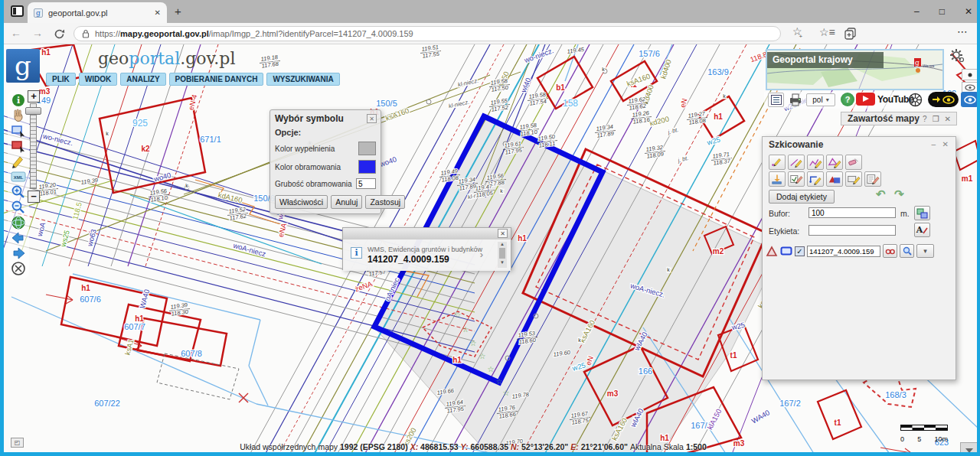 Image resolution: width=980 pixels, height=456 pixels. What do you see at coordinates (848, 99) in the screenshot?
I see `help-button: ?` at bounding box center [848, 99].